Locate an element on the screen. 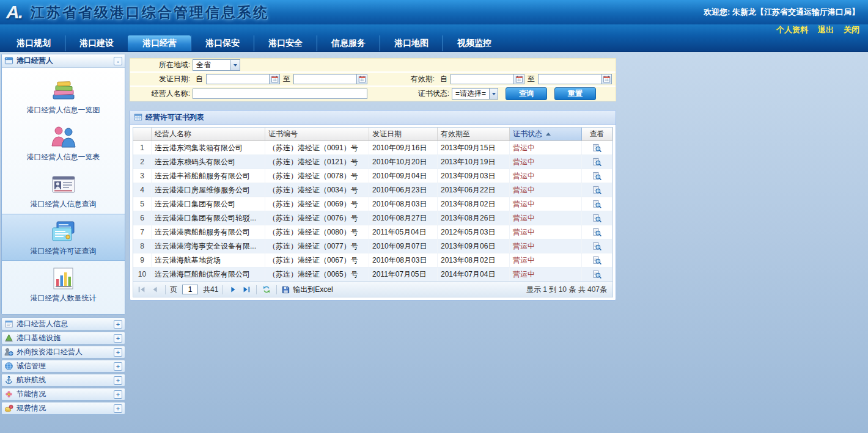  table-row: 5 连云港港口集团有限公司 （苏连）港经证（0069）号 2010年08月03日… is located at coordinates (373, 204).